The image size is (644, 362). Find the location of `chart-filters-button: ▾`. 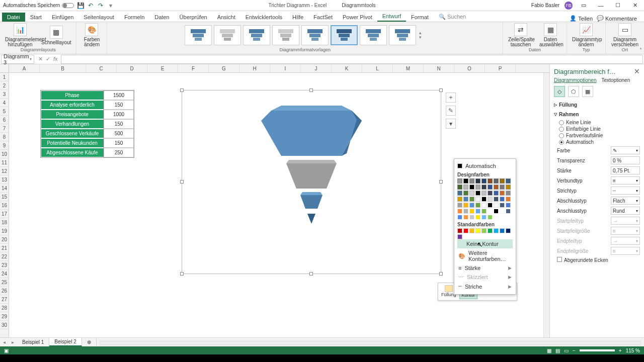

chart-filters-button: ▾ is located at coordinates (451, 124).